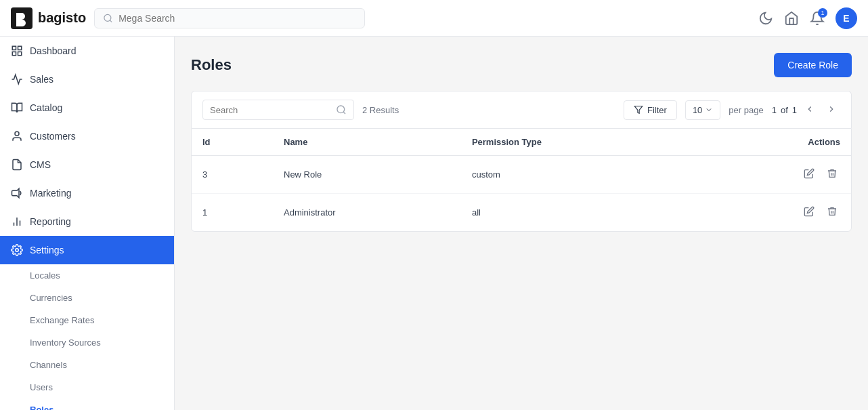 This screenshot has height=410, width=868. What do you see at coordinates (87, 275) in the screenshot?
I see `sidebar-subitem-locales: Locales` at bounding box center [87, 275].